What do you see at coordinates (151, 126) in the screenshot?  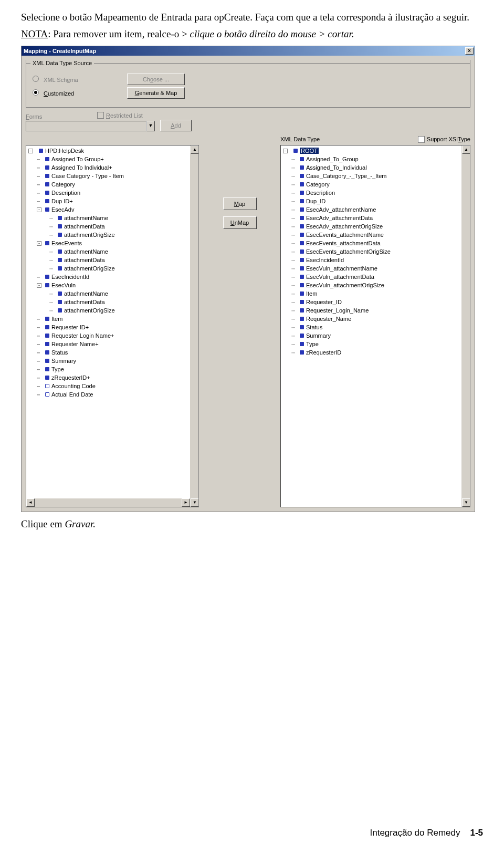 I see `forms-dropdown-button: ▼` at bounding box center [151, 126].